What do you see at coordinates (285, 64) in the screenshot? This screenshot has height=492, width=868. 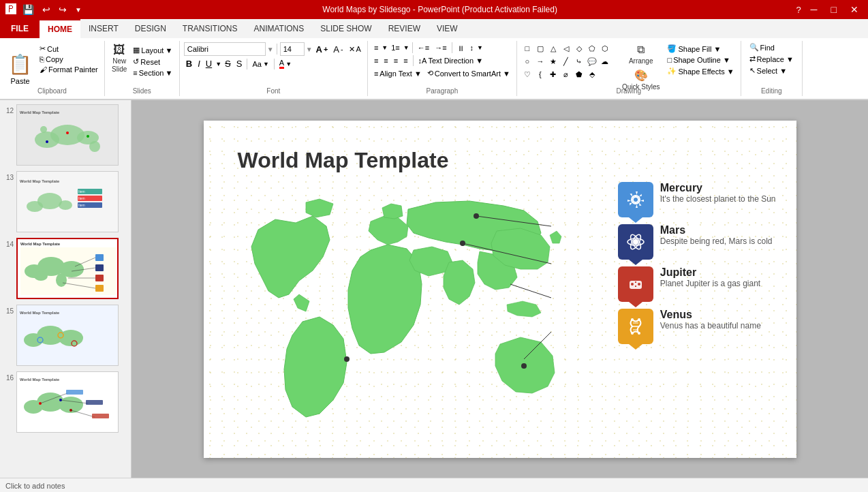 I see `font-color-button: A ▼` at bounding box center [285, 64].